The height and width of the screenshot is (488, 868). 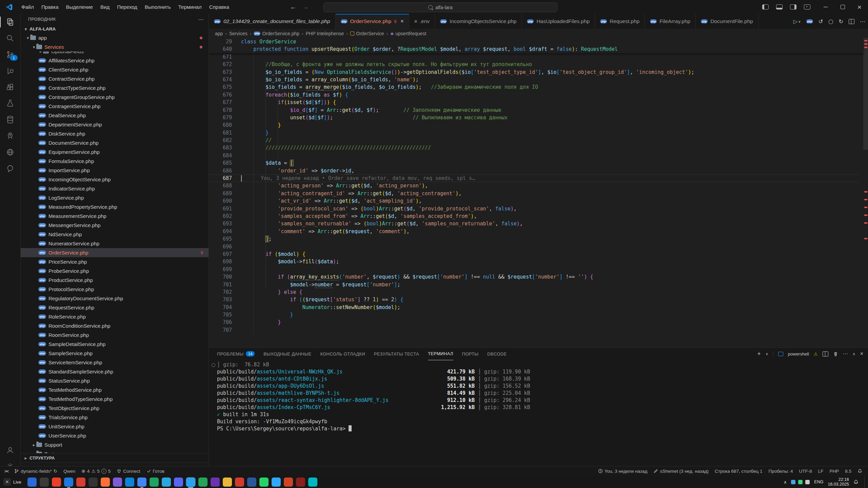 I want to click on file-ProtocolService.php: phpProtocolService.php, so click(x=115, y=289).